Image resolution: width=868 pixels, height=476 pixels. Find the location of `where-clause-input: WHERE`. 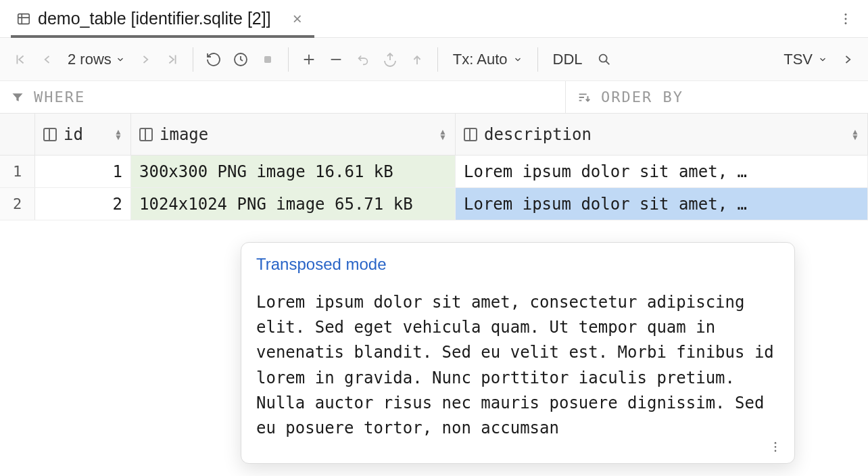

where-clause-input: WHERE is located at coordinates (283, 97).